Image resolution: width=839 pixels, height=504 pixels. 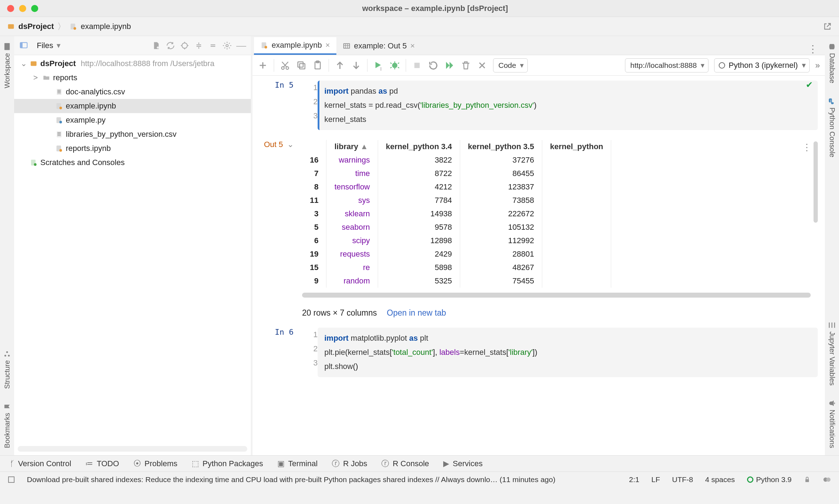 I want to click on toolwindow-tab: ▶Services, so click(x=463, y=464).